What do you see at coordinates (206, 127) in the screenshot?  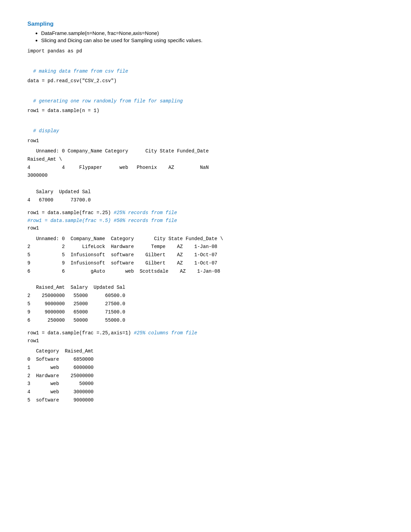 I see `comment-block-3: # display` at bounding box center [206, 127].